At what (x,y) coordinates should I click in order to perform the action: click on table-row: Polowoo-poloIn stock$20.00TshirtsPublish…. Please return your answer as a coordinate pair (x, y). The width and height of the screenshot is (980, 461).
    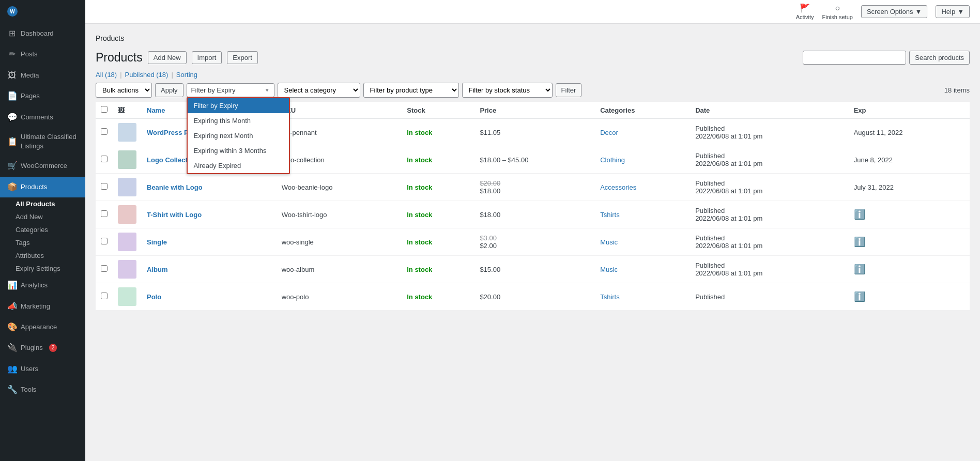
    Looking at the image, I should click on (532, 297).